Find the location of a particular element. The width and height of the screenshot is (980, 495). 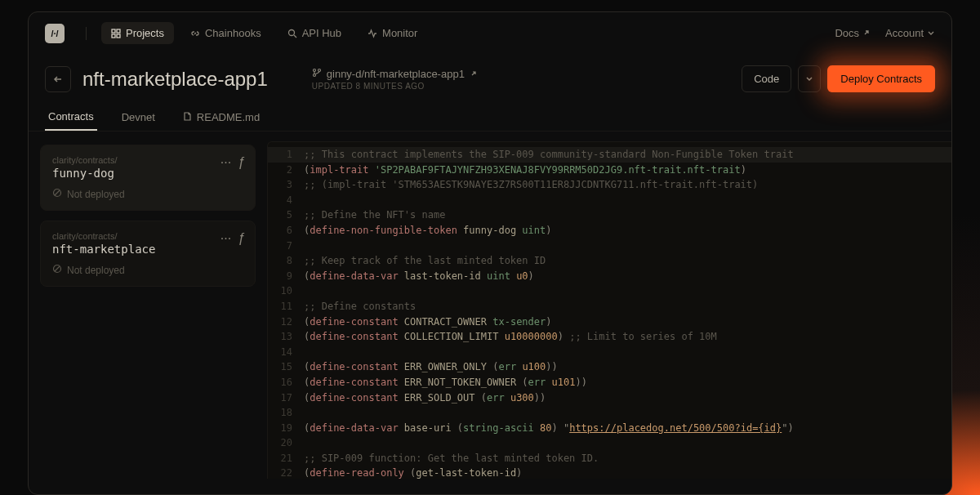

code-line: 6(define-non-fungible-token funny-dog ui… is located at coordinates (609, 230).